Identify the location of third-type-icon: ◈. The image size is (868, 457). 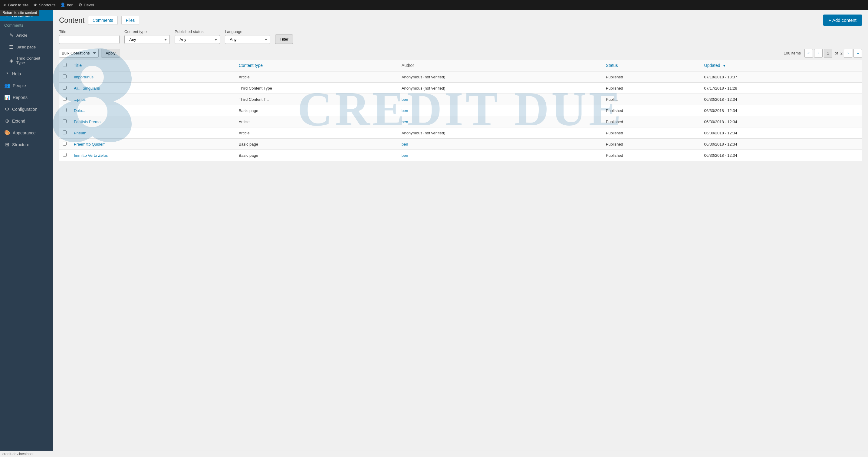
(11, 61).